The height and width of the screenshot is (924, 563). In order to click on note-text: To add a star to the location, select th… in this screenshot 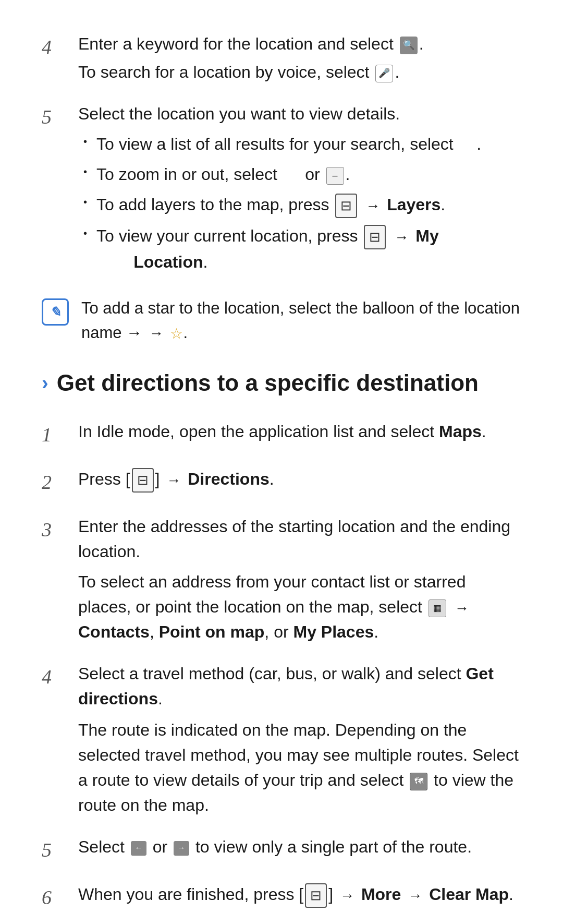, I will do `click(301, 320)`.